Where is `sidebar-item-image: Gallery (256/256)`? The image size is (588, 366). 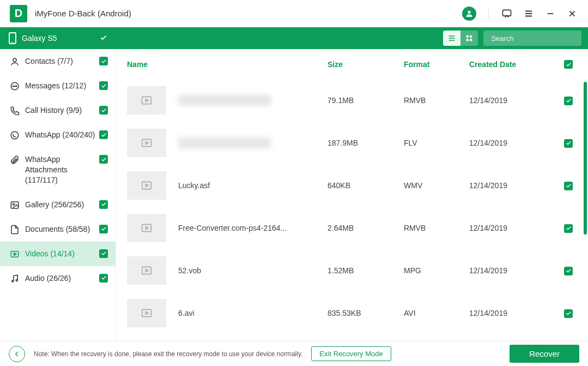 sidebar-item-image: Gallery (256/256) is located at coordinates (58, 205).